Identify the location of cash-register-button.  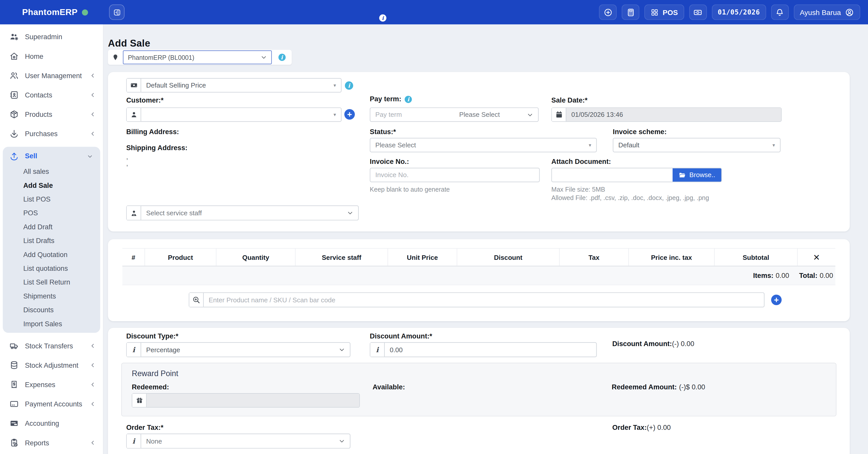
(698, 12).